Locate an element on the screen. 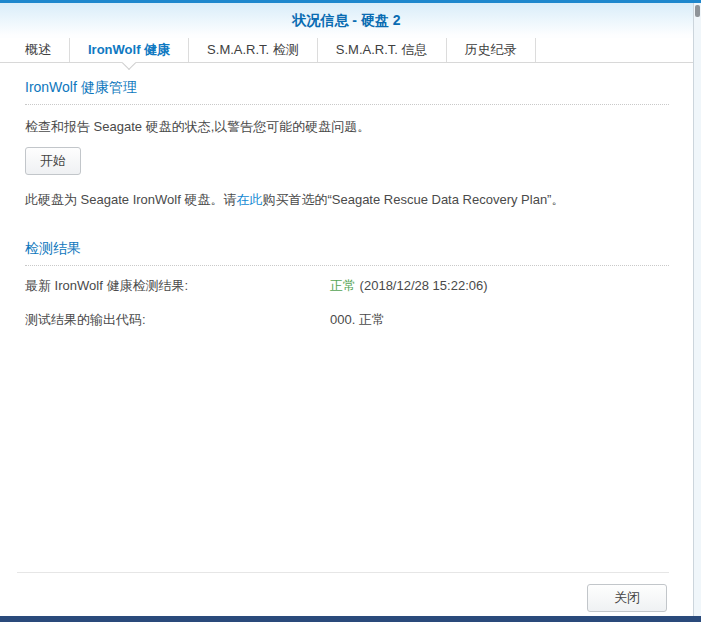  dialog-title: 状况信息 - 硬盘 2 is located at coordinates (346, 20).